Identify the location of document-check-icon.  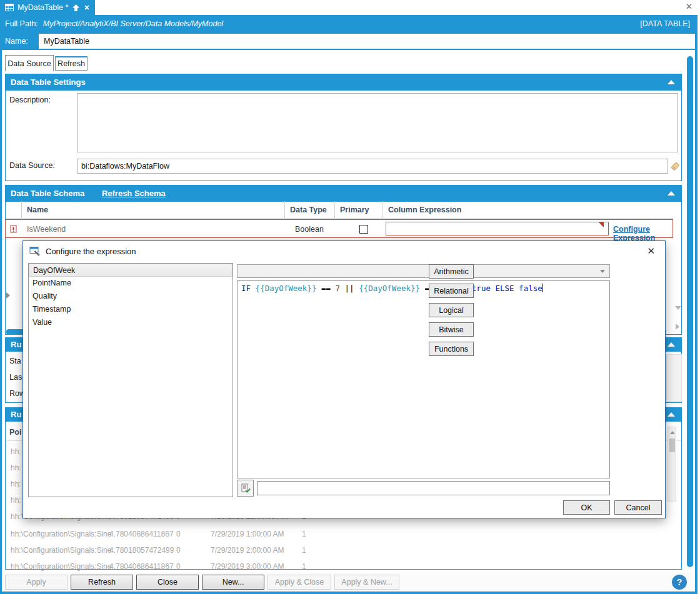
(246, 488).